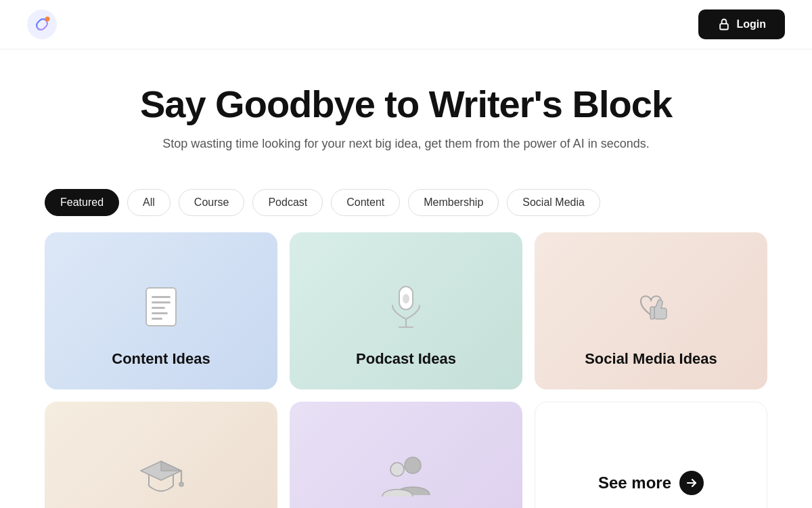 This screenshot has width=812, height=508. Describe the element at coordinates (651, 455) in the screenshot. I see `card-see-more: See more` at that location.